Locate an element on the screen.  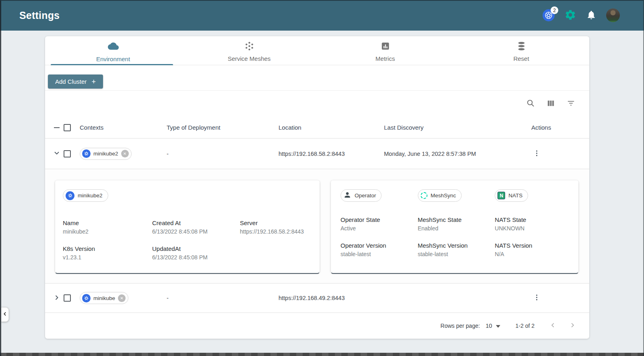
nats-chip: NATS is located at coordinates (511, 196).